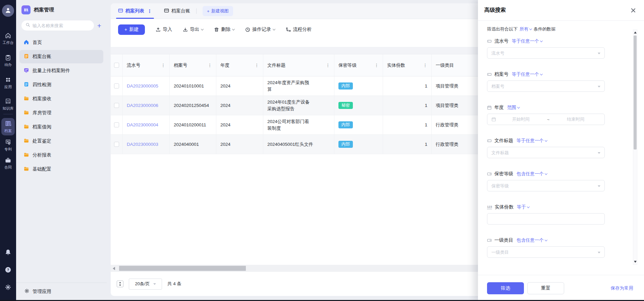  What do you see at coordinates (143, 105) in the screenshot?
I see `serial-link: DA2023000006` at bounding box center [143, 105].